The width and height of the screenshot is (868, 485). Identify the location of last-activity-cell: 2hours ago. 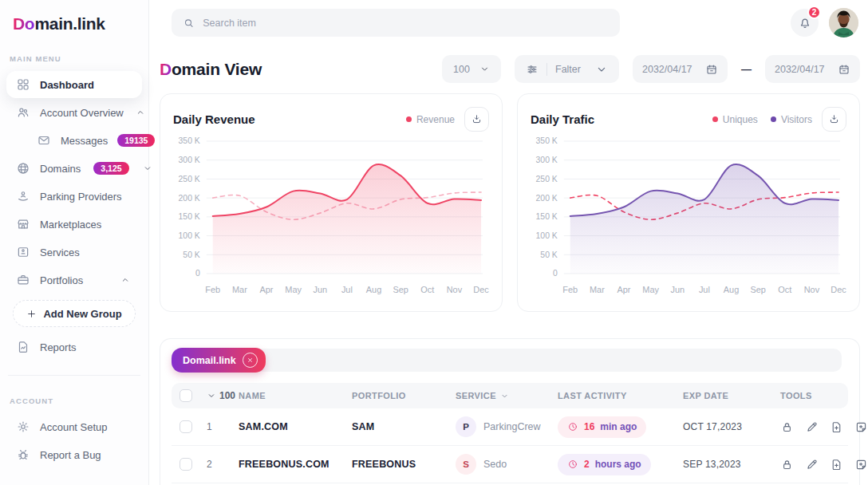
(621, 464).